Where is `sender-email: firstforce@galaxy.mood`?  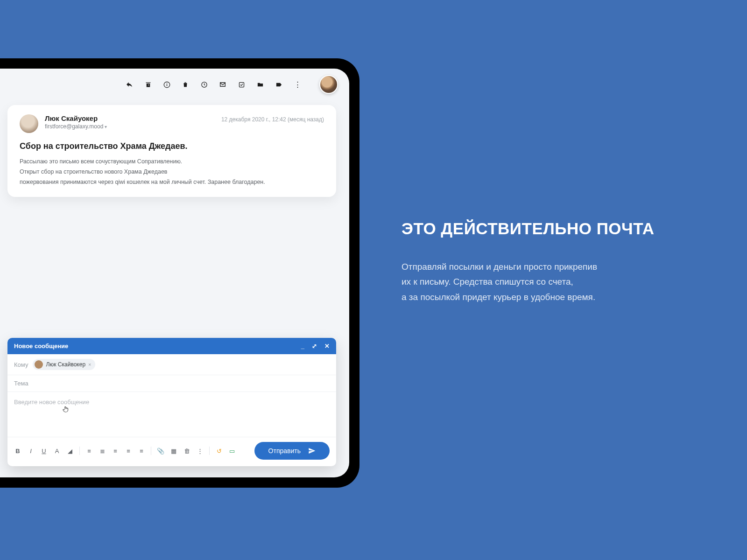 sender-email: firstforce@galaxy.mood is located at coordinates (130, 126).